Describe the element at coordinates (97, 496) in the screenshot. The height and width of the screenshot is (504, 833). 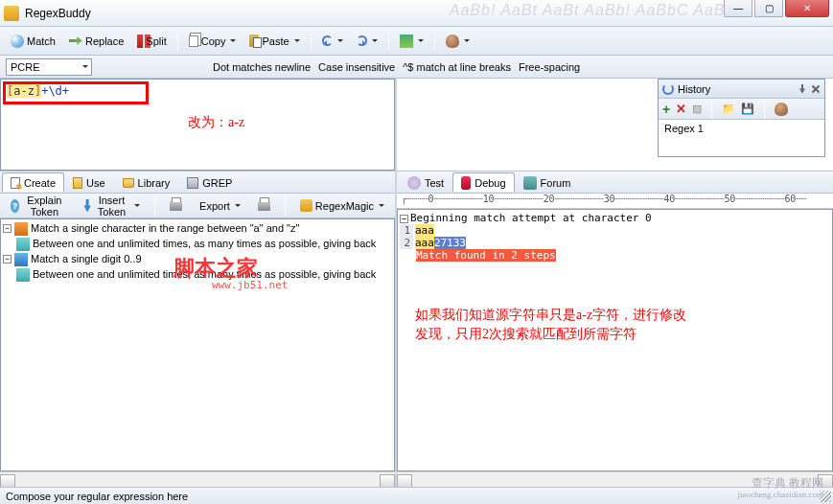
I see `status-text: Compose your regular expression here` at that location.